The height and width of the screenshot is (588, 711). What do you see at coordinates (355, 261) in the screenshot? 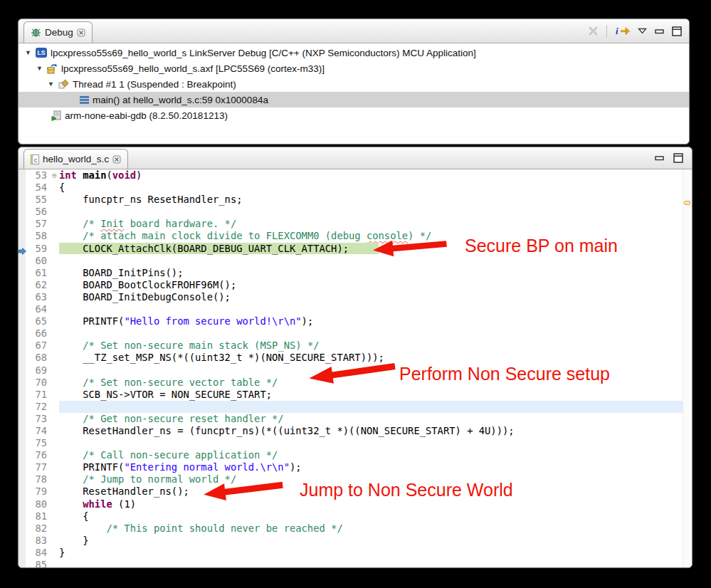
I see `code-line: 60` at bounding box center [355, 261].